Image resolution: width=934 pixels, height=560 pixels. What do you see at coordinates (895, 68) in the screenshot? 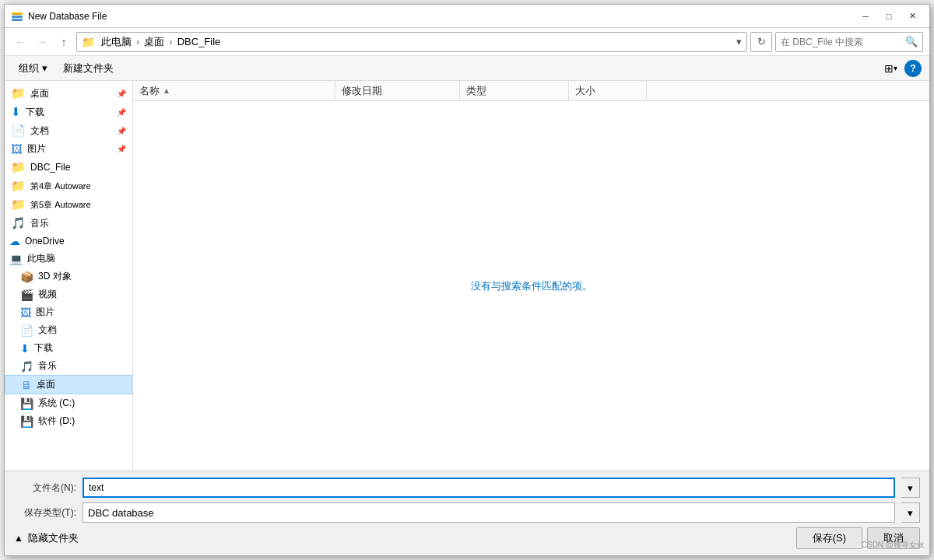
I see `view-dropdown-icon: ▾` at bounding box center [895, 68].